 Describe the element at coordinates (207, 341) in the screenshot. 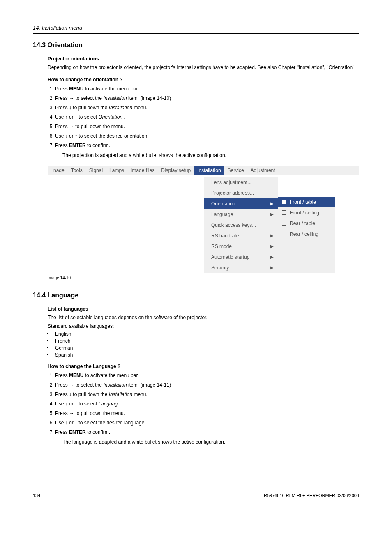

I see `list-item: French` at that location.